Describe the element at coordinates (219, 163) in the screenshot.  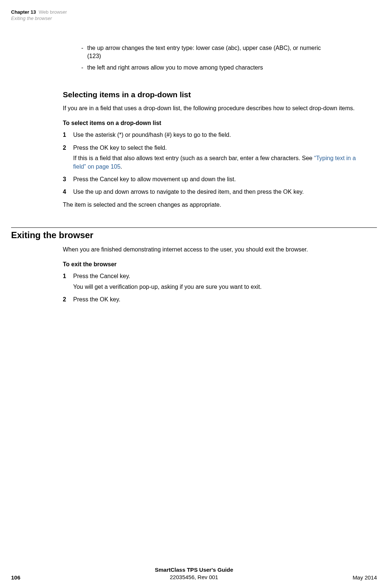
I see `step-subtext: If this is a field that also allows text…` at that location.